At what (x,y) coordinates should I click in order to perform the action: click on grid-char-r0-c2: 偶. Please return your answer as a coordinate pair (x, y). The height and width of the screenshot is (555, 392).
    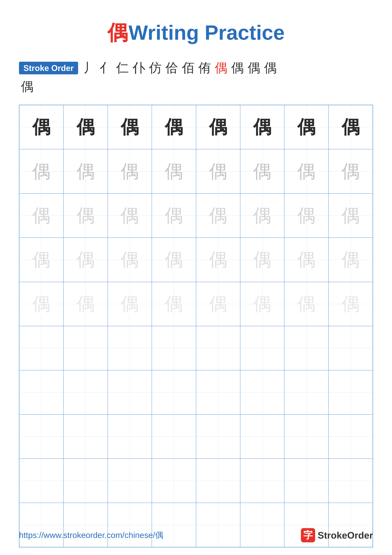
    Looking at the image, I should click on (130, 127).